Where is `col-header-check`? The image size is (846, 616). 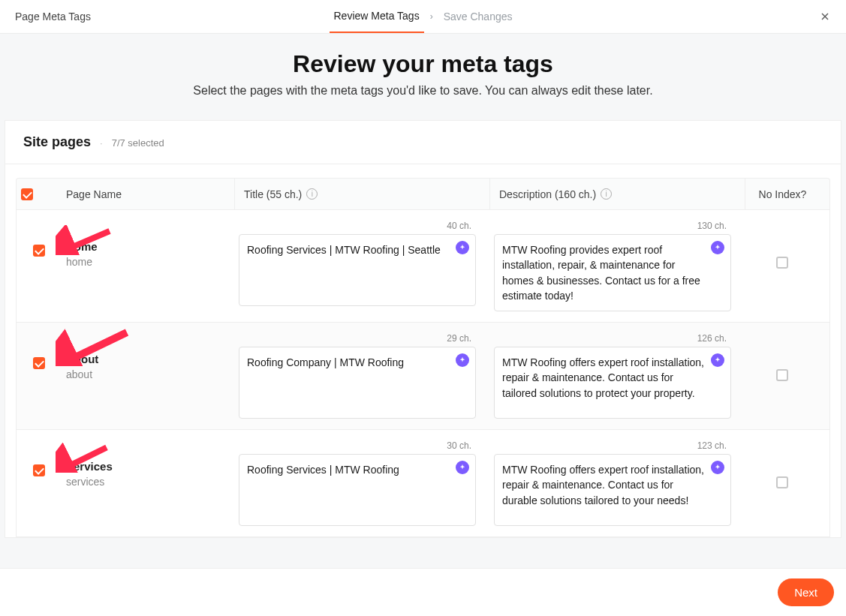 col-header-check is located at coordinates (39, 194).